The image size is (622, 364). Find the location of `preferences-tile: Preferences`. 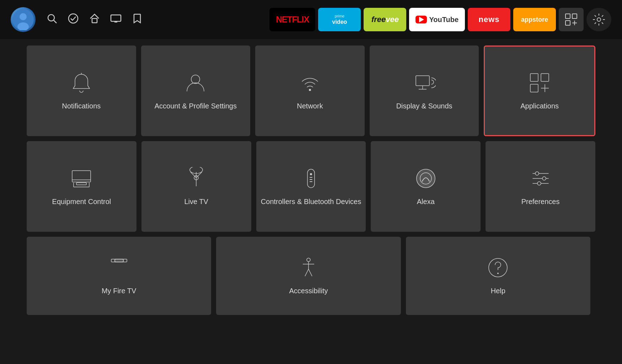

preferences-tile: Preferences is located at coordinates (540, 186).